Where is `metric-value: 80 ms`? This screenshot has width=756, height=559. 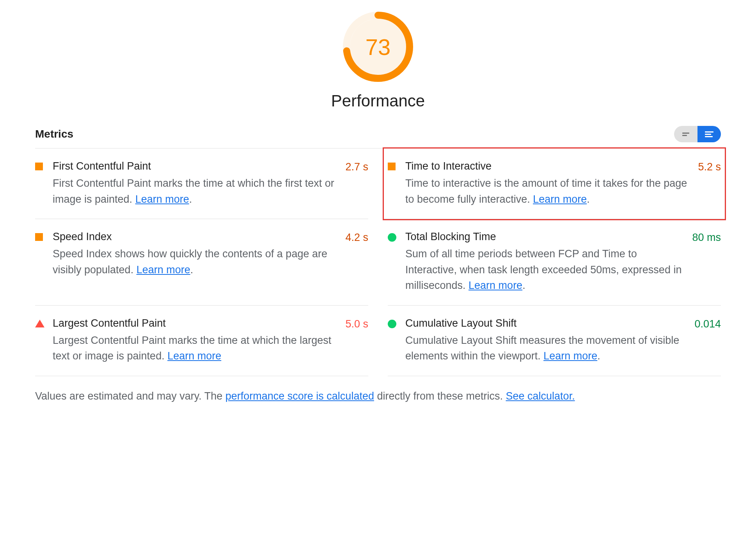
metric-value: 80 ms is located at coordinates (706, 262).